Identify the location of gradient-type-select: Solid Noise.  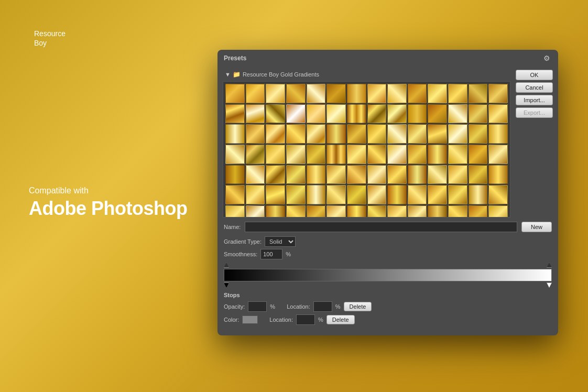
(280, 242).